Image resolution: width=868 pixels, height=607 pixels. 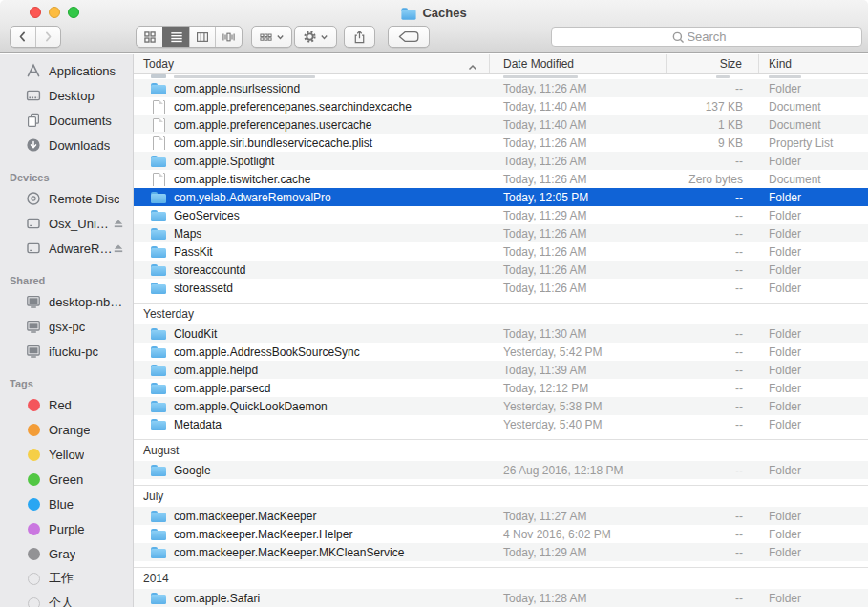 I want to click on action-menu-button, so click(x=315, y=36).